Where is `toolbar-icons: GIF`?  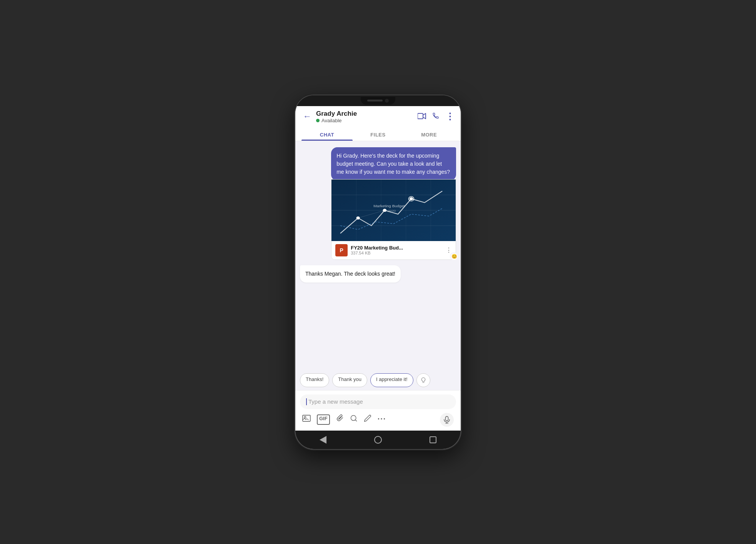
toolbar-icons: GIF is located at coordinates (344, 420).